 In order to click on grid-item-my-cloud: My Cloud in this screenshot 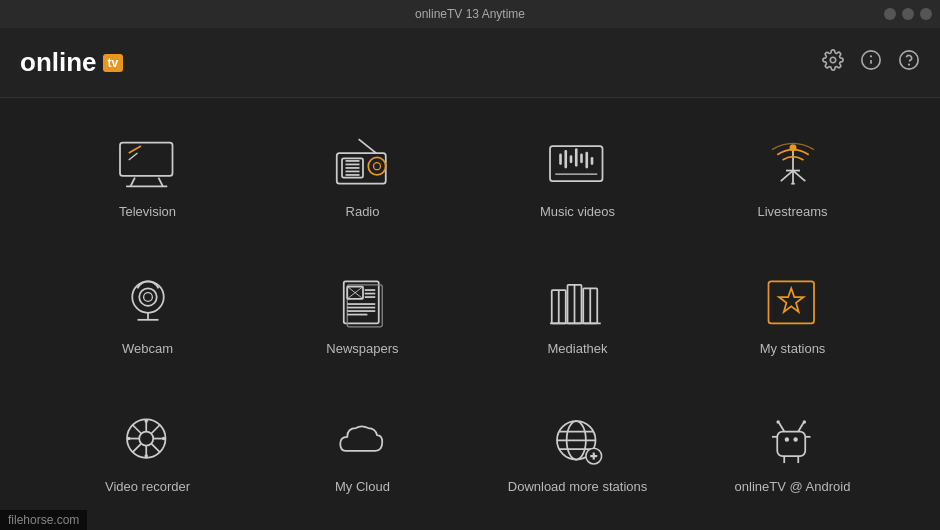, I will do `click(362, 452)`.